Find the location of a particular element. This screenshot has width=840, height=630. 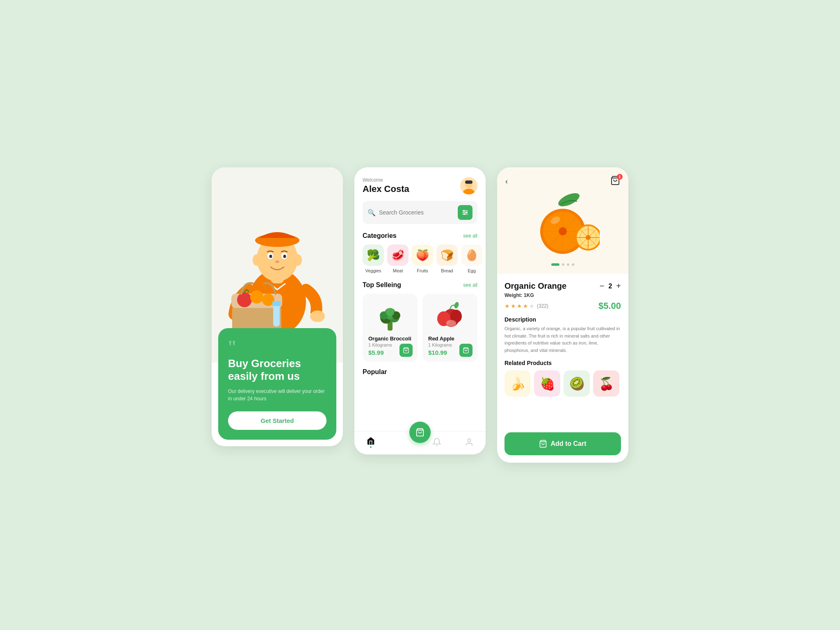

nav-bell is located at coordinates (437, 442).